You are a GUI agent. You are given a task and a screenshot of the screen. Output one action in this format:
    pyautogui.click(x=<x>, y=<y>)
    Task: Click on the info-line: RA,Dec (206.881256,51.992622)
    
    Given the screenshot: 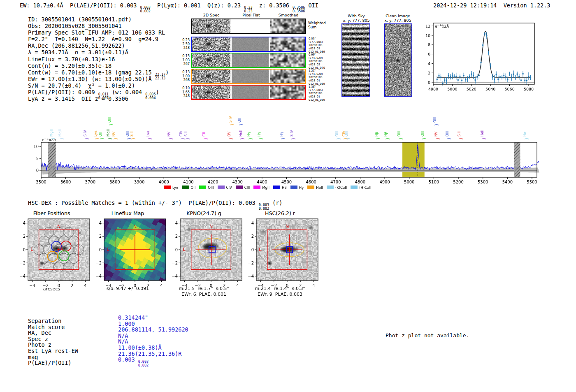 What is the action you would take?
    pyautogui.click(x=98, y=46)
    